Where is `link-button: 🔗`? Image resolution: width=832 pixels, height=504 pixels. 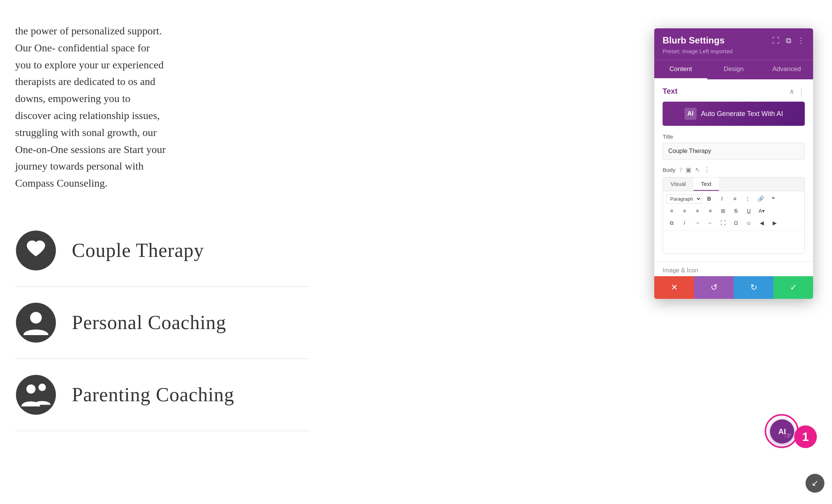
link-button: 🔗 is located at coordinates (761, 199).